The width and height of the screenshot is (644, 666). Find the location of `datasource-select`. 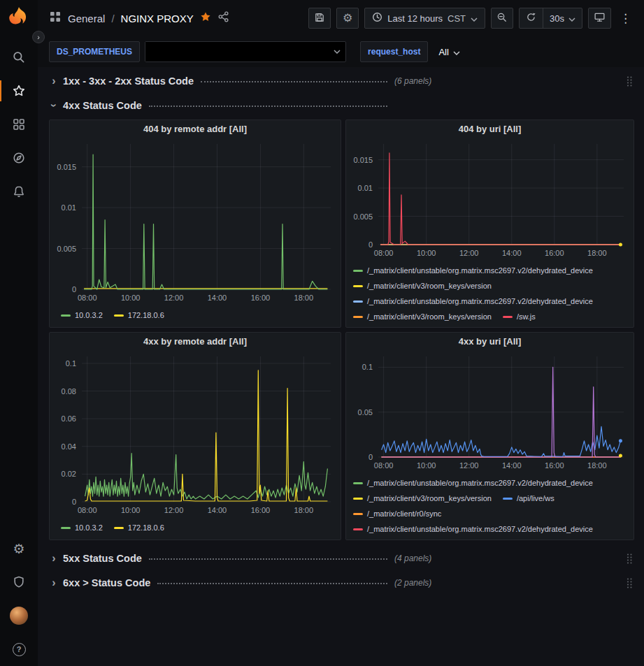

datasource-select is located at coordinates (245, 52).